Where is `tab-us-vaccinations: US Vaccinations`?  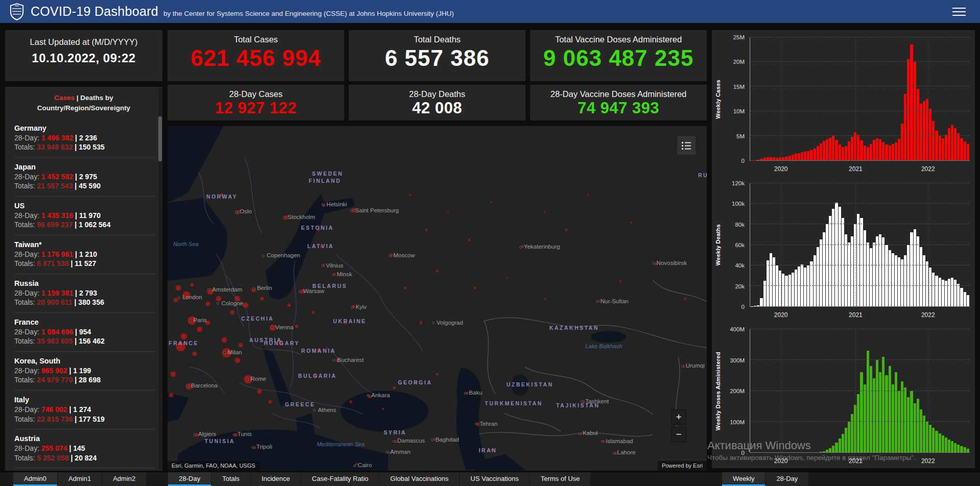
tab-us-vaccinations: US Vaccinations is located at coordinates (494, 479).